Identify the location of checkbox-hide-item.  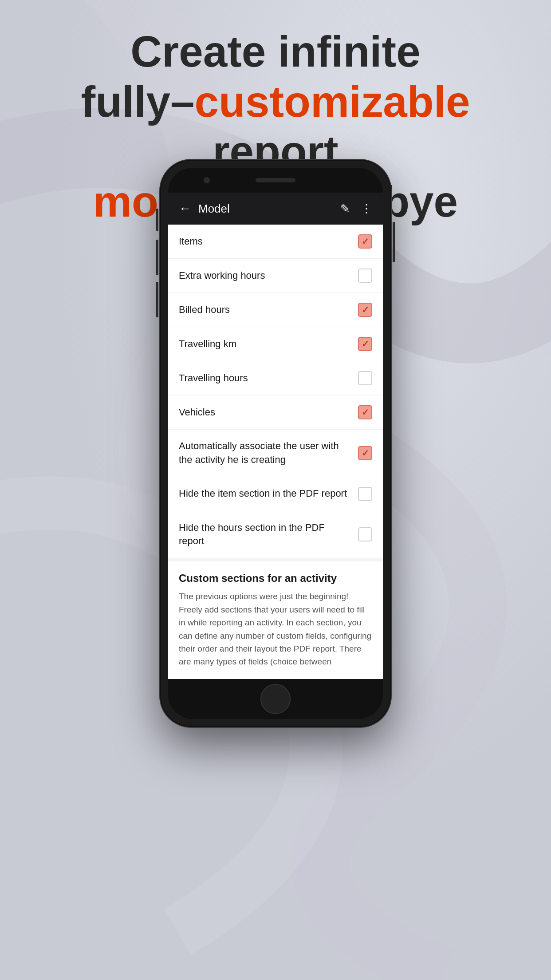
(365, 494).